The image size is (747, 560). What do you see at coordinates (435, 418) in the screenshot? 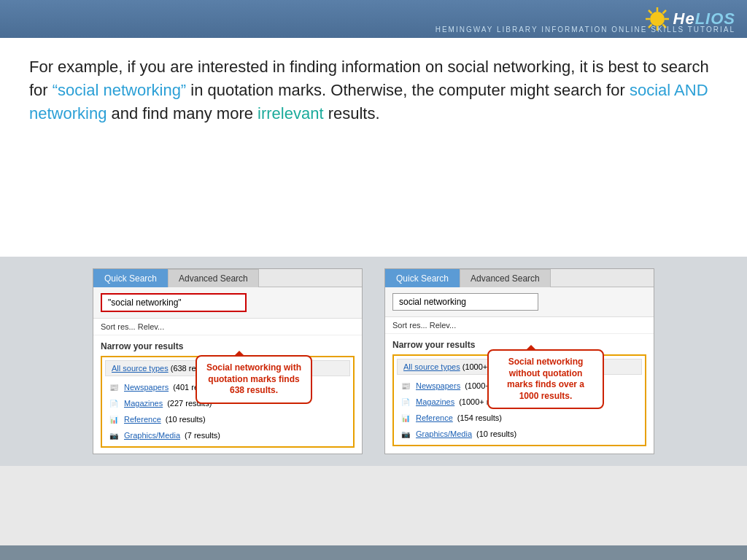
I see `right-reference-link: Reference` at bounding box center [435, 418].